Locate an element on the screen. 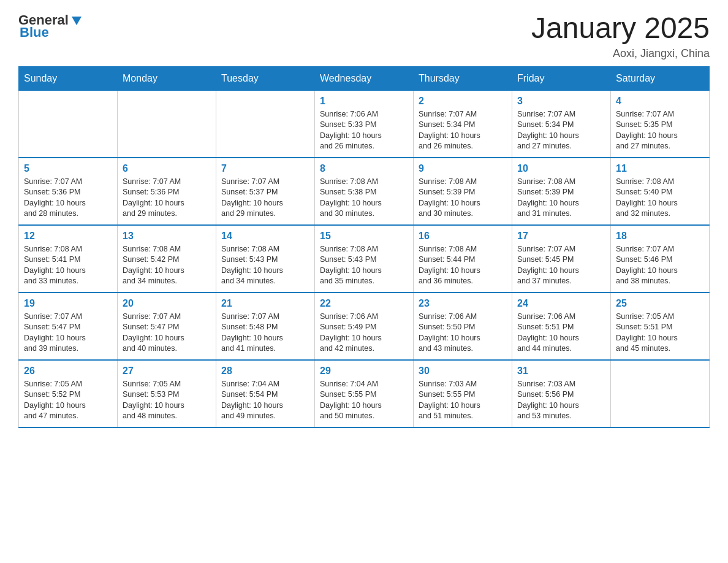 The height and width of the screenshot is (563, 728). header-thursday: Thursday is located at coordinates (463, 79).